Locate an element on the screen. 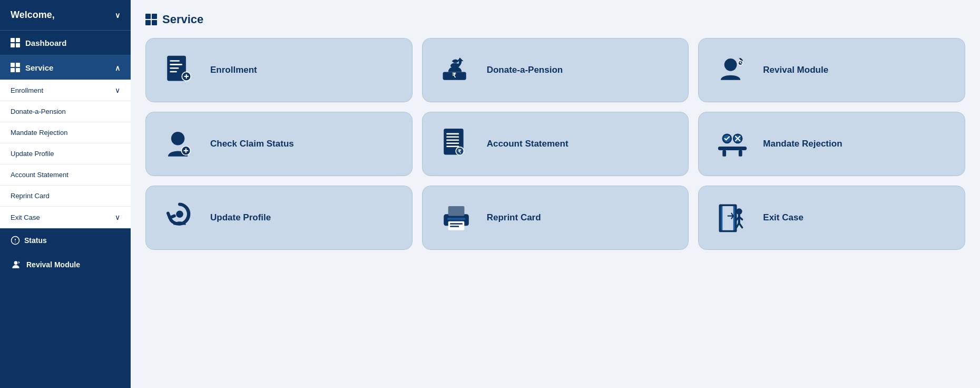 This screenshot has height=388, width=980. donate-card-icon: ₹ is located at coordinates (456, 70).